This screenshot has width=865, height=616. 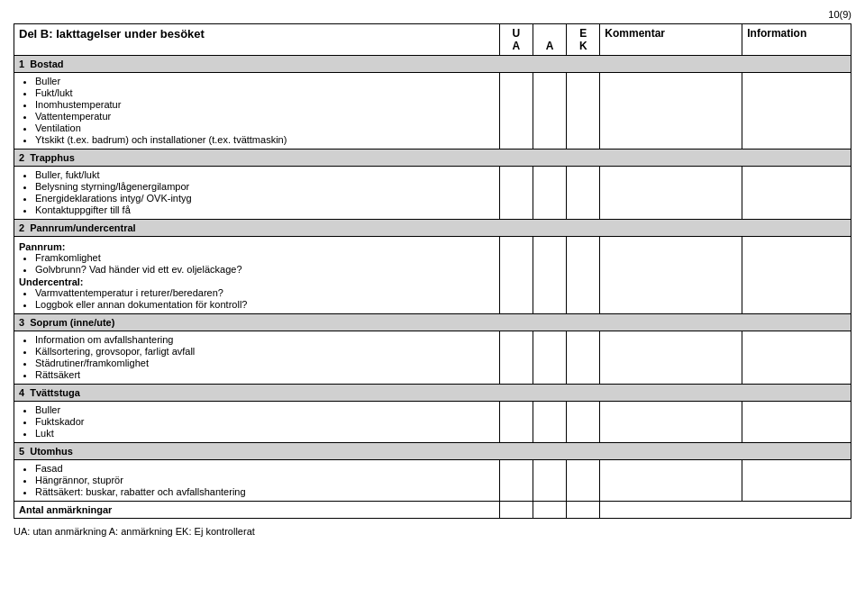 What do you see at coordinates (432, 229) in the screenshot?
I see `section-header-row: 2 Pannrum/undercentral` at bounding box center [432, 229].